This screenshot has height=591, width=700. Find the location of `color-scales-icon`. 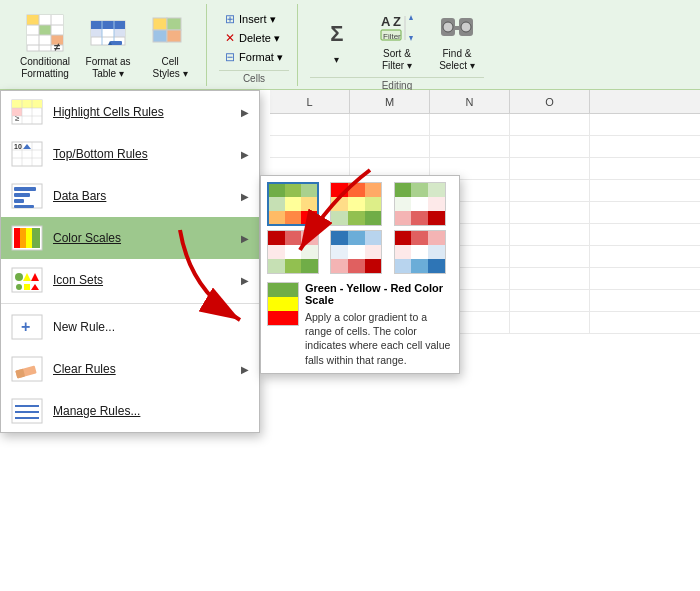

color-scales-icon is located at coordinates (27, 238).